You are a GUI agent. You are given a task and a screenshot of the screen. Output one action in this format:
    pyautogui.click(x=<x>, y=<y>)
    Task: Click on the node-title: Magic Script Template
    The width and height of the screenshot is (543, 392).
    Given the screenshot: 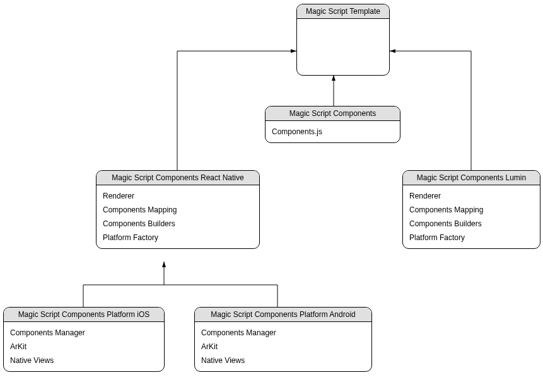 What is the action you would take?
    pyautogui.click(x=343, y=11)
    